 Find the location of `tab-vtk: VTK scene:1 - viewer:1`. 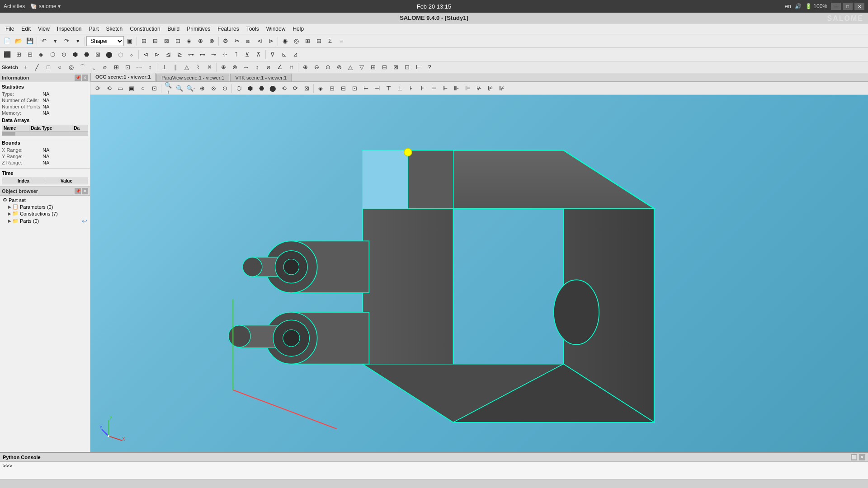

tab-vtk: VTK scene:1 - viewer:1 is located at coordinates (261, 78).